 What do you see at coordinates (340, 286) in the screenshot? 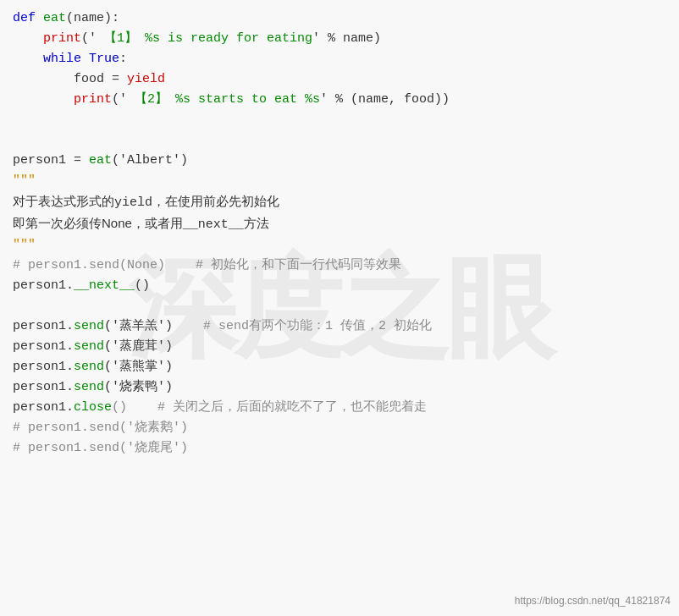
I see `code-line: person1.__next__()` at bounding box center [340, 286].